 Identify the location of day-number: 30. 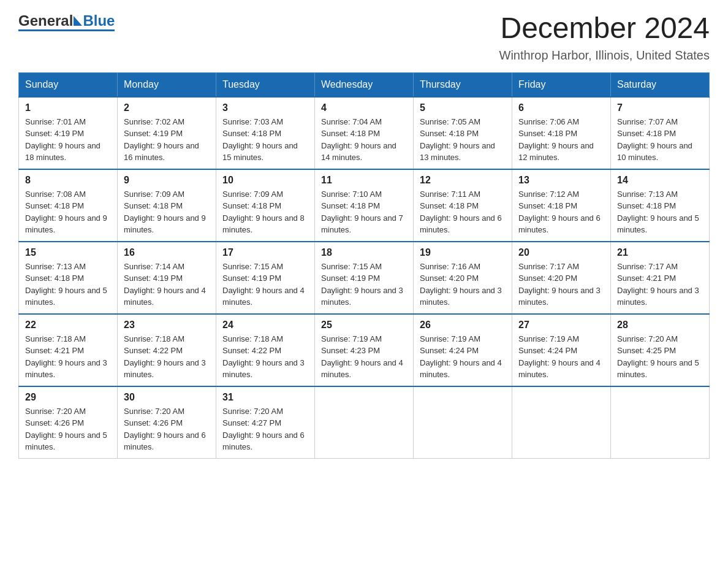
(167, 397).